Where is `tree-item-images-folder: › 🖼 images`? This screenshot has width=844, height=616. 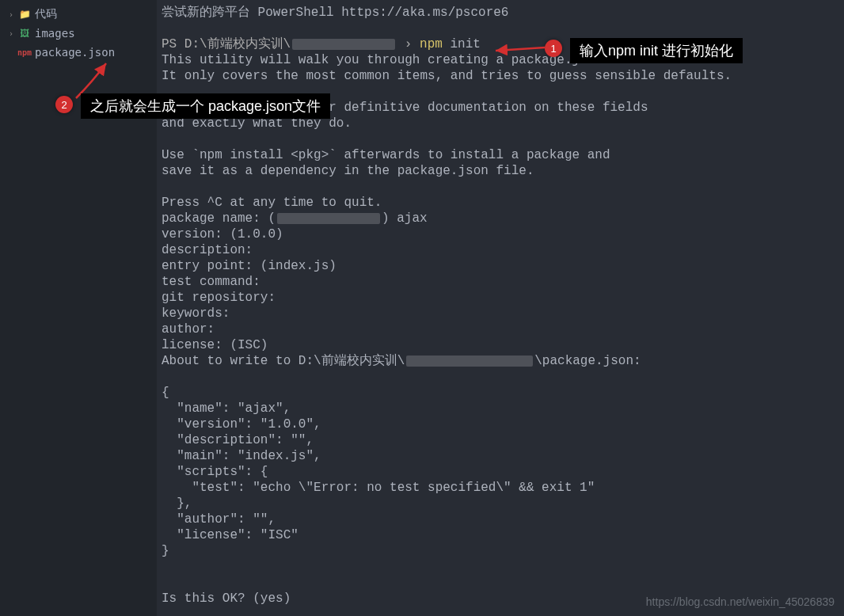
tree-item-images-folder: › 🖼 images is located at coordinates (78, 33).